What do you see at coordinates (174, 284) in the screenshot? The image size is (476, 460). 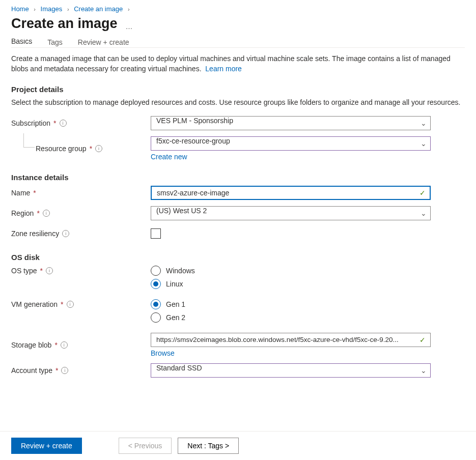 I see `os-type-linux-label: Linux` at bounding box center [174, 284].